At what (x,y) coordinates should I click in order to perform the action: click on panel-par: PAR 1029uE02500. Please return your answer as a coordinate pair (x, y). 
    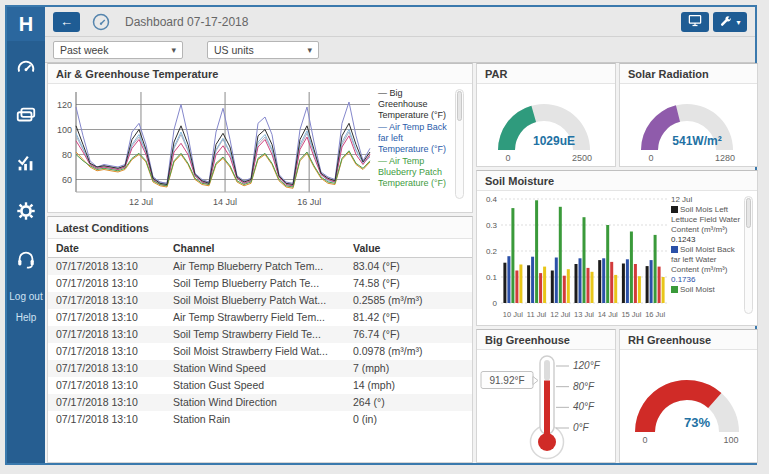
    Looking at the image, I should click on (546, 115).